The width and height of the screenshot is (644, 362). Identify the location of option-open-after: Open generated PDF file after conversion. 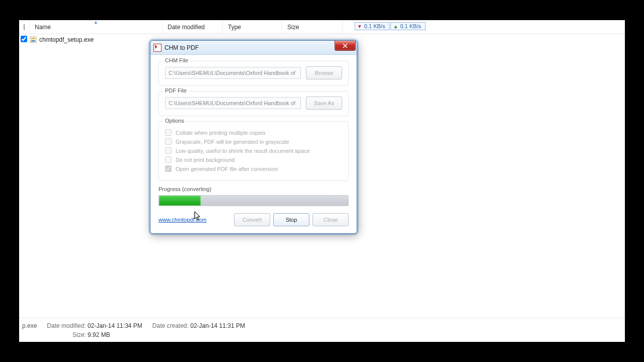
(254, 169).